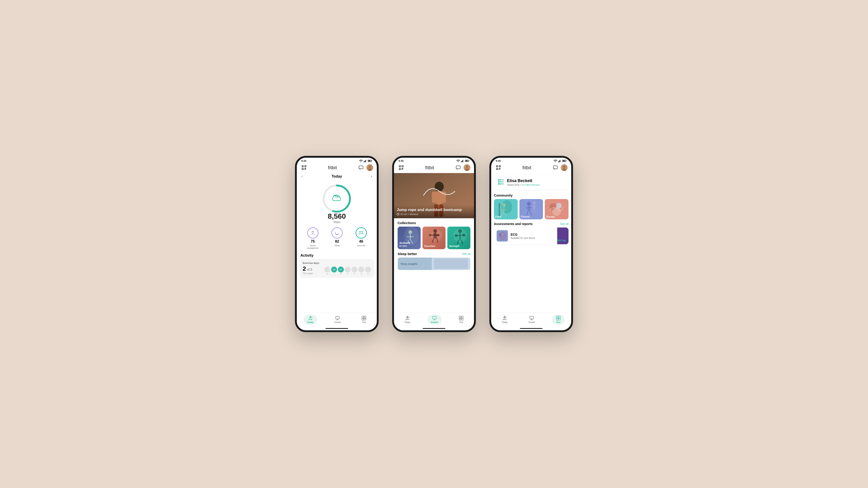 This screenshot has height=488, width=868. I want to click on nav-coach-label-2: Coach, so click(435, 322).